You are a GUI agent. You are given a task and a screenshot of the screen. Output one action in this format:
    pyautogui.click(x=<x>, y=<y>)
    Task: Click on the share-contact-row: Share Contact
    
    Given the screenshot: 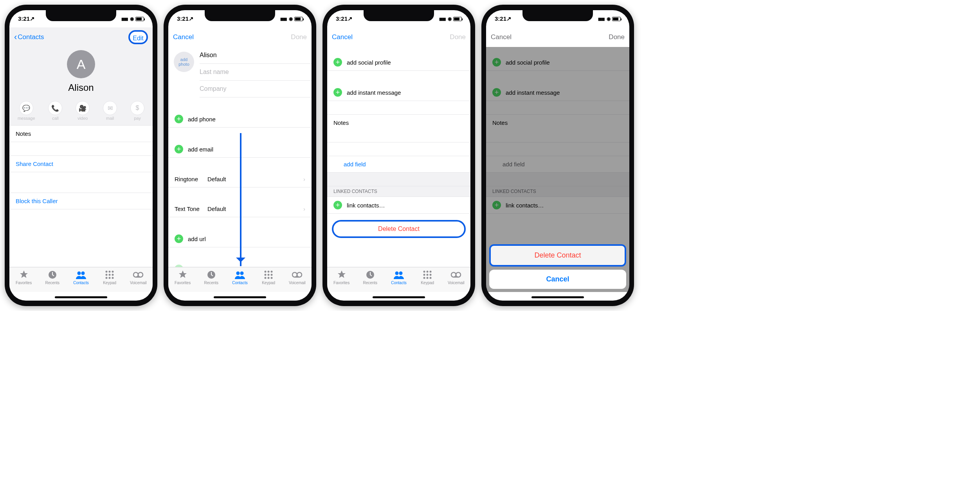 What is the action you would take?
    pyautogui.click(x=81, y=164)
    